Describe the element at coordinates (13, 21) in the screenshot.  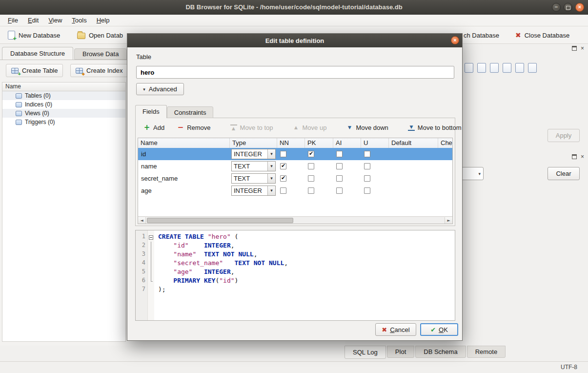
I see `menu-file: File` at that location.